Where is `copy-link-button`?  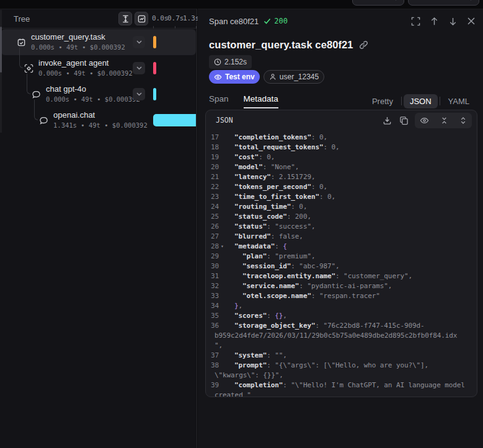
copy-link-button is located at coordinates (363, 45).